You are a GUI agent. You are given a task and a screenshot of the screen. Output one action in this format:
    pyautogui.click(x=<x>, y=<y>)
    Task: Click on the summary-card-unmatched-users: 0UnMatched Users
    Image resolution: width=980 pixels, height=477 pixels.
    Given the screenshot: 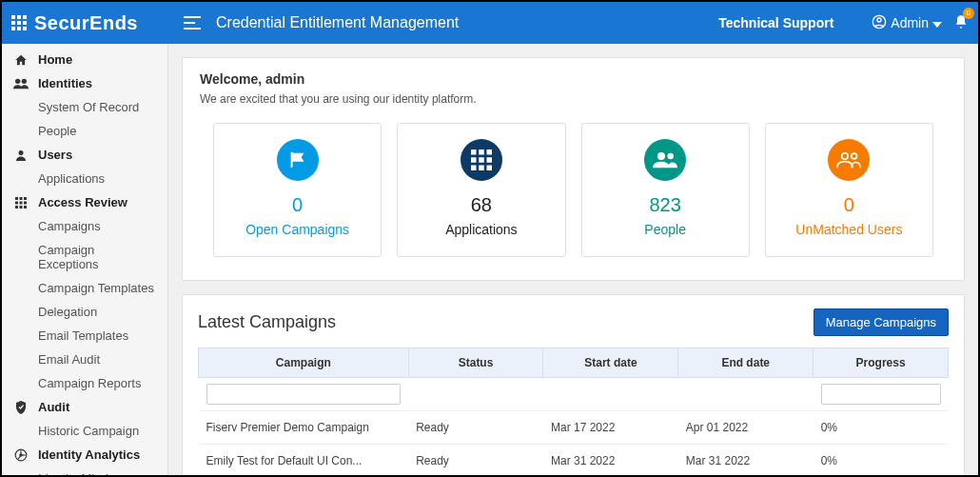 What is the action you would take?
    pyautogui.click(x=849, y=190)
    